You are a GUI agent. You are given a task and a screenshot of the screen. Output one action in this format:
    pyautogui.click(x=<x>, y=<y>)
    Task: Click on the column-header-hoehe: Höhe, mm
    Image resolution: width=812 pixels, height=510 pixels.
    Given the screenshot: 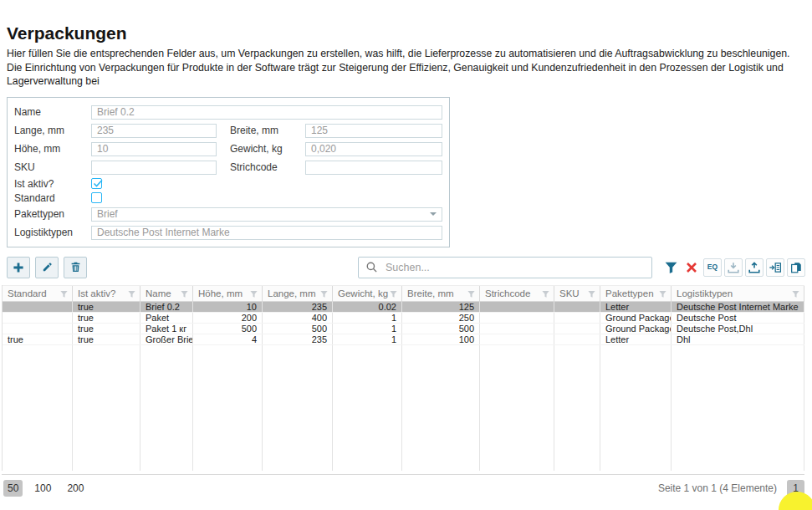 What is the action you would take?
    pyautogui.click(x=227, y=293)
    